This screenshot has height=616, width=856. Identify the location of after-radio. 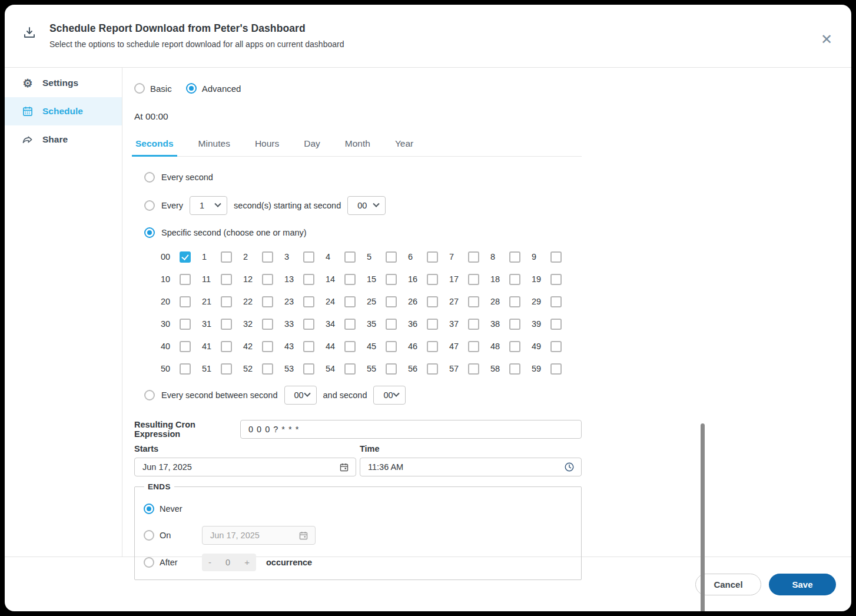
(149, 562).